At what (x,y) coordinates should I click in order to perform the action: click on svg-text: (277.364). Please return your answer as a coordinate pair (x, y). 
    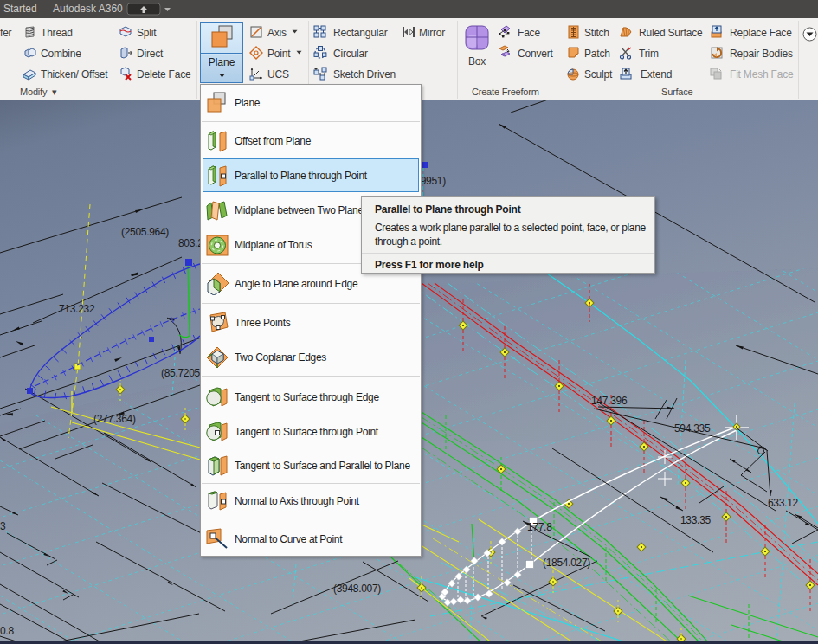
    Looking at the image, I should click on (114, 419).